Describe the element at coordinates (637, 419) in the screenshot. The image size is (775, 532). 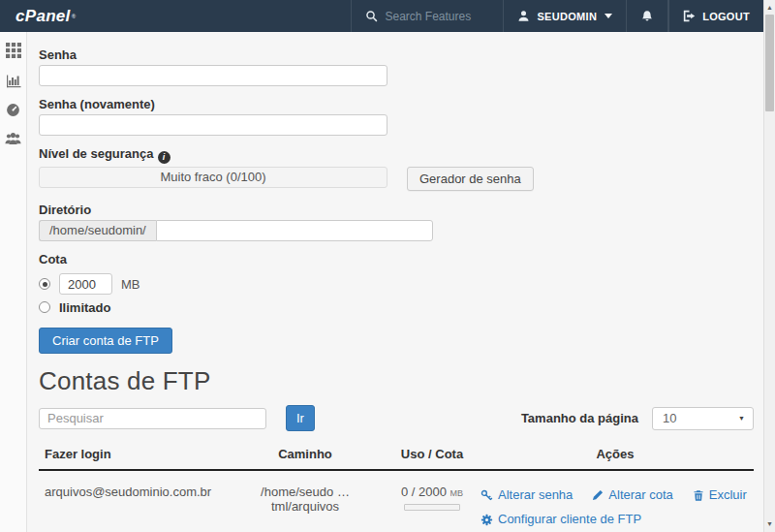
I see `page-size-group: Tamanho da página 10 ▼` at that location.